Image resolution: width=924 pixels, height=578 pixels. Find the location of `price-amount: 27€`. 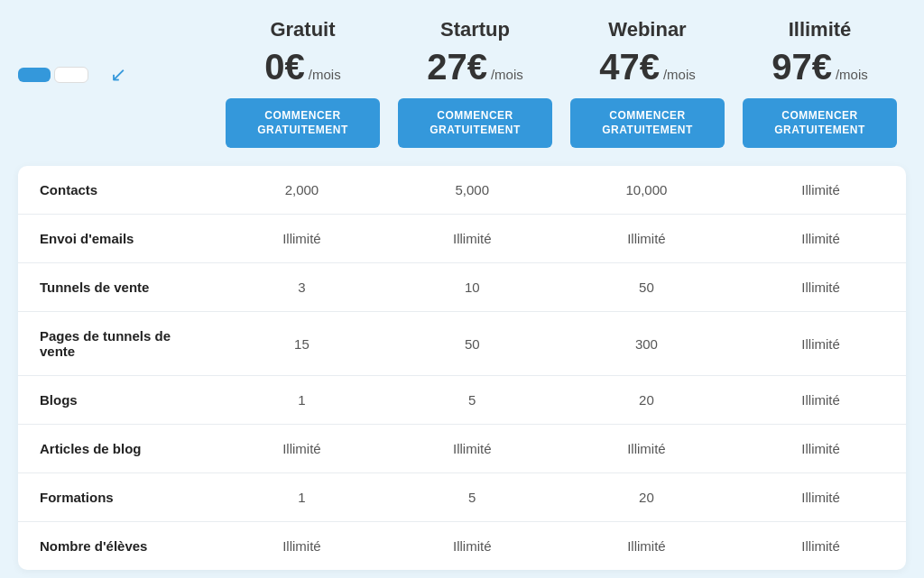

price-amount: 27€ is located at coordinates (457, 67).